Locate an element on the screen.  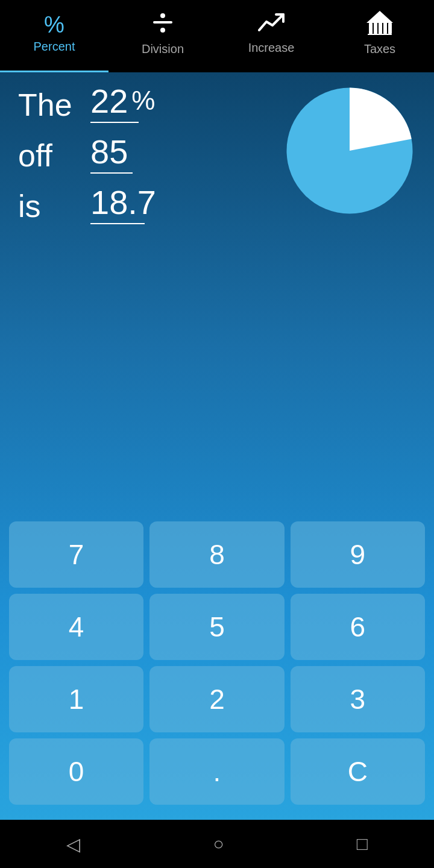
division-icon is located at coordinates (163, 25).